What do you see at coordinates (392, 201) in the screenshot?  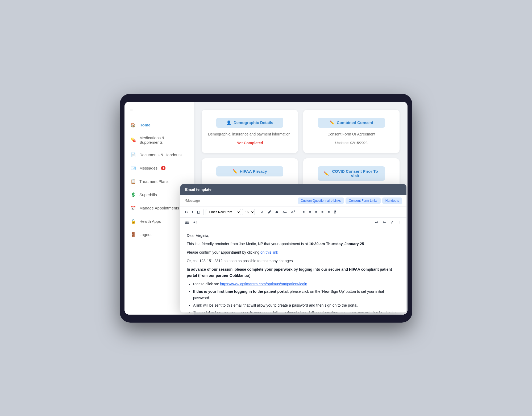 I see `handouts-tag: Handouts` at bounding box center [392, 201].